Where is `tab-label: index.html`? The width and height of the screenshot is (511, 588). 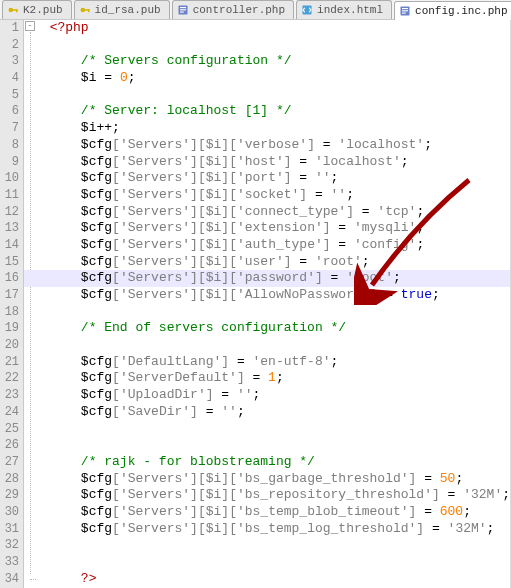 tab-label: index.html is located at coordinates (350, 10).